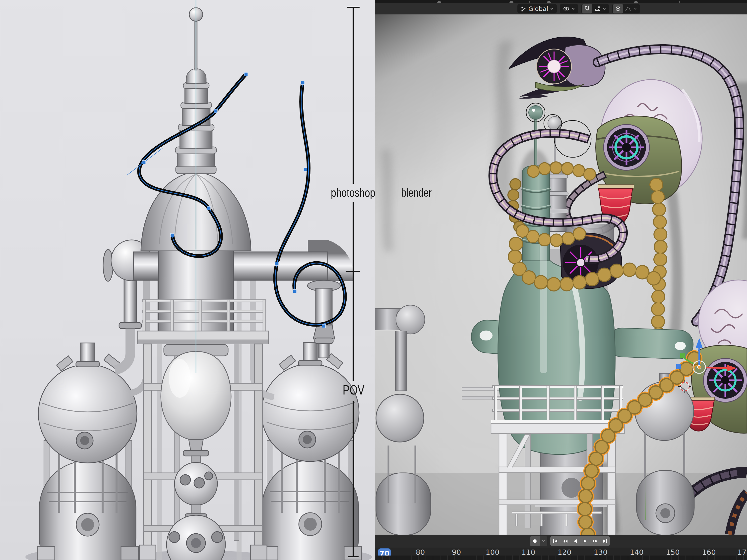  What do you see at coordinates (539, 541) in the screenshot?
I see `record-group` at bounding box center [539, 541].